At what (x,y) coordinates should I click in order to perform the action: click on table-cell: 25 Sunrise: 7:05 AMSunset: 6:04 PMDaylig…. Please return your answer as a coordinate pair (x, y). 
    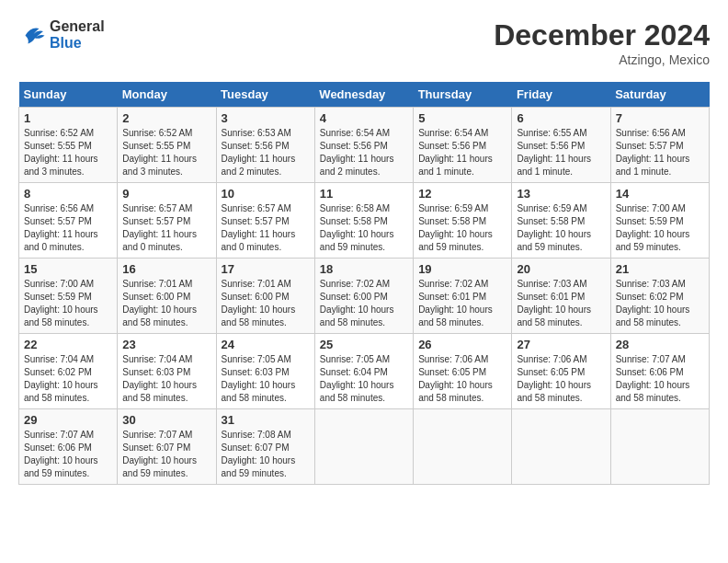
    Looking at the image, I should click on (364, 372).